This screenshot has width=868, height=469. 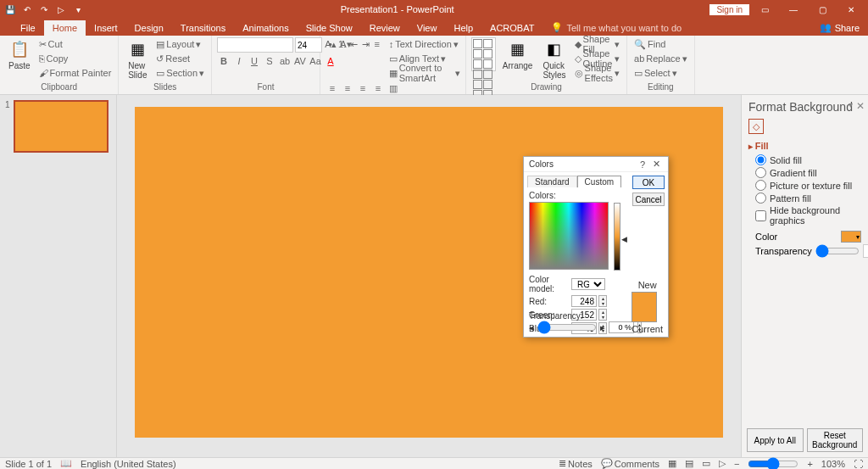 What do you see at coordinates (689, 463) in the screenshot?
I see `sorter-view-icon: ▤` at bounding box center [689, 463].